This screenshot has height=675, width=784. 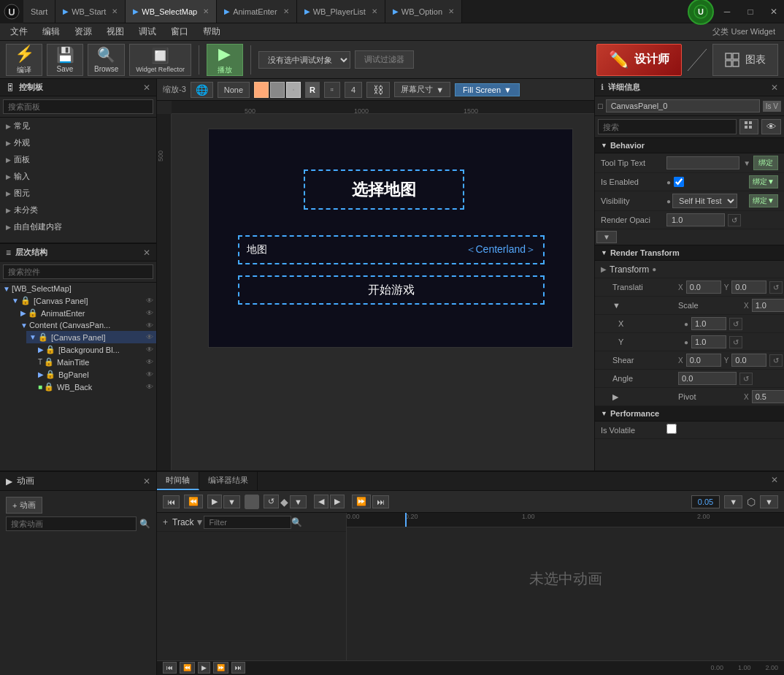 What do you see at coordinates (24, 506) in the screenshot?
I see `add-animation-button: + 动画` at bounding box center [24, 506].